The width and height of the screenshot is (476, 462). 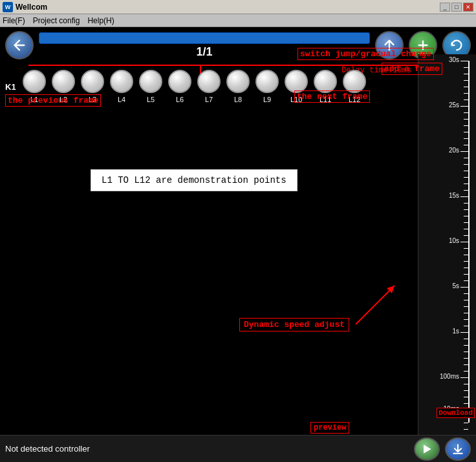 I want to click on light-circle-l1, so click(x=34, y=81).